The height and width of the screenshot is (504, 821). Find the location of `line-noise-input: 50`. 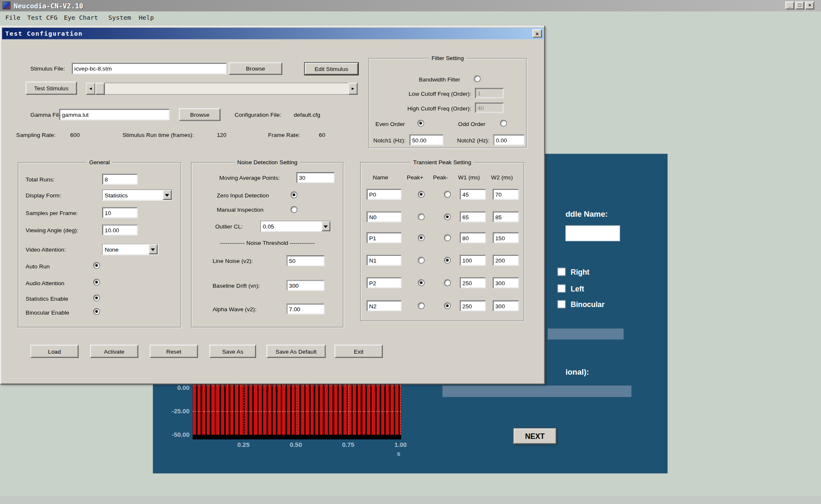

line-noise-input: 50 is located at coordinates (305, 261).